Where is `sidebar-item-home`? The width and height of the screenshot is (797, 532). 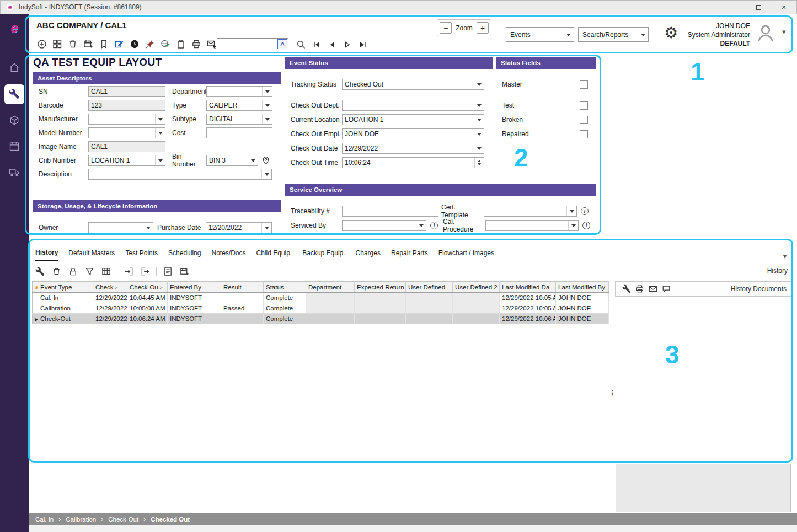
sidebar-item-home is located at coordinates (14, 68).